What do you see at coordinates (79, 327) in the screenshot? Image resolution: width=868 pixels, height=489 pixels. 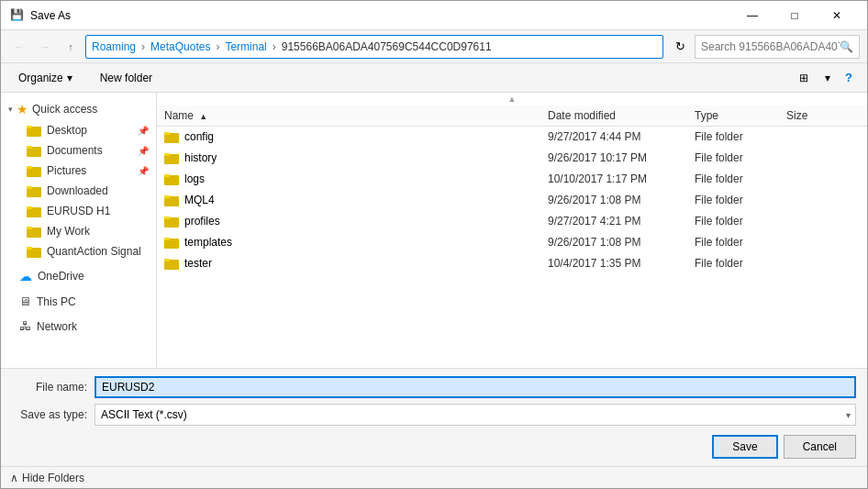 I see `sidebar-item-network: 🖧 Network` at bounding box center [79, 327].